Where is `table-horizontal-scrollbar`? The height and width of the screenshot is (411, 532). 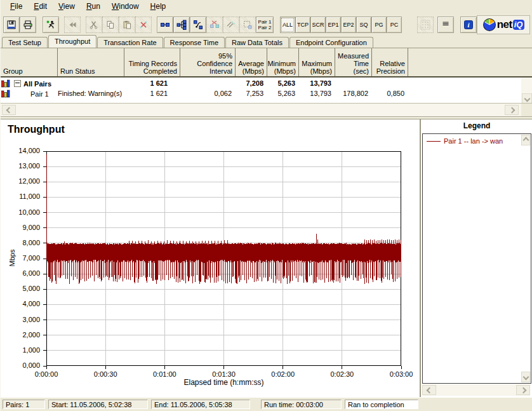
table-horizontal-scrollbar is located at coordinates (261, 109).